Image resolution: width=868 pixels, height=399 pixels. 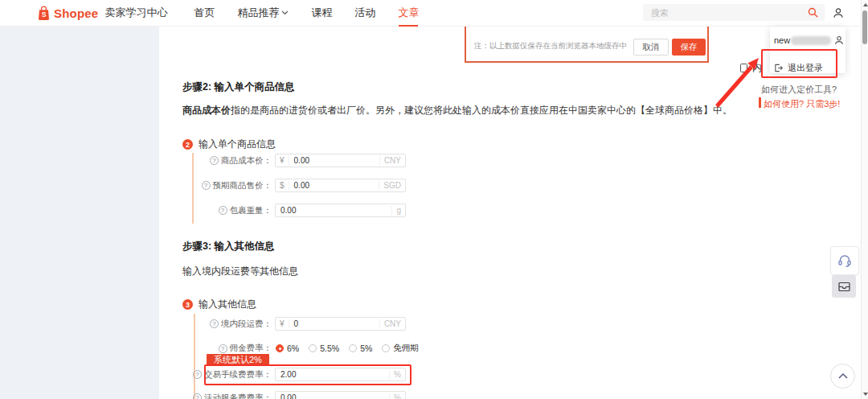 I want to click on toc-doc-icon, so click(x=744, y=68).